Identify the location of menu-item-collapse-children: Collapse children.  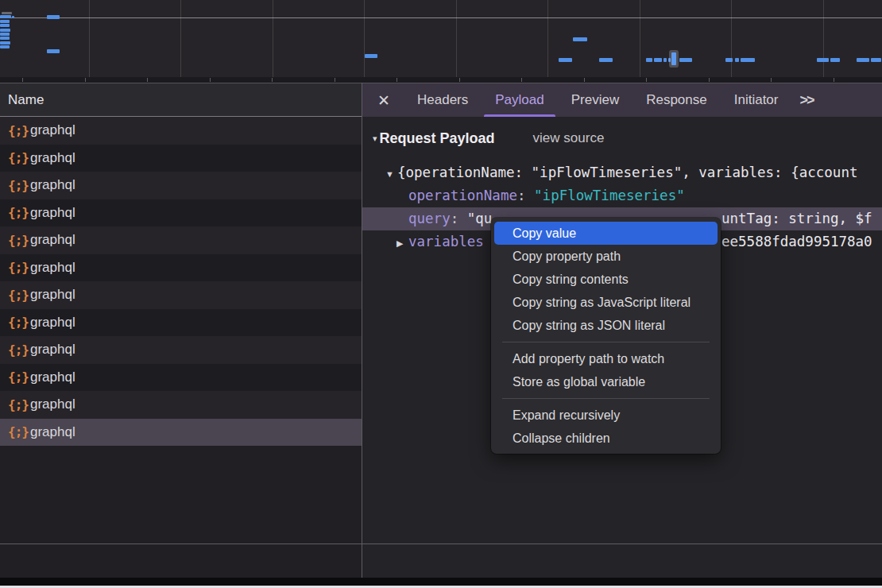
(605, 439).